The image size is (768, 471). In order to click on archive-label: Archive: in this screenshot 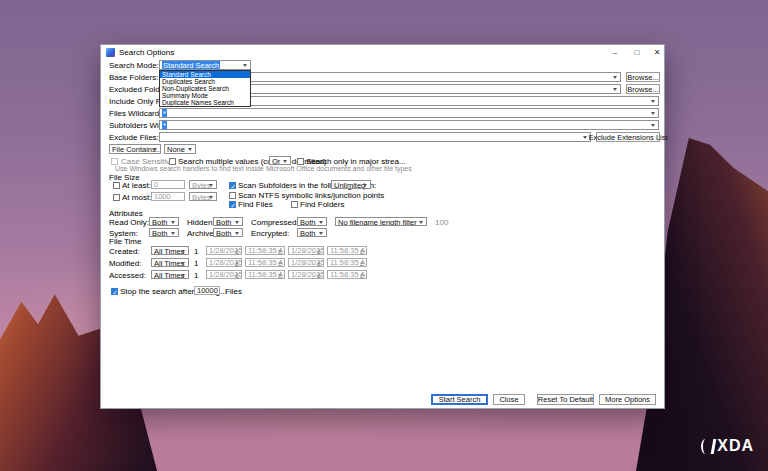, I will do `click(202, 234)`.